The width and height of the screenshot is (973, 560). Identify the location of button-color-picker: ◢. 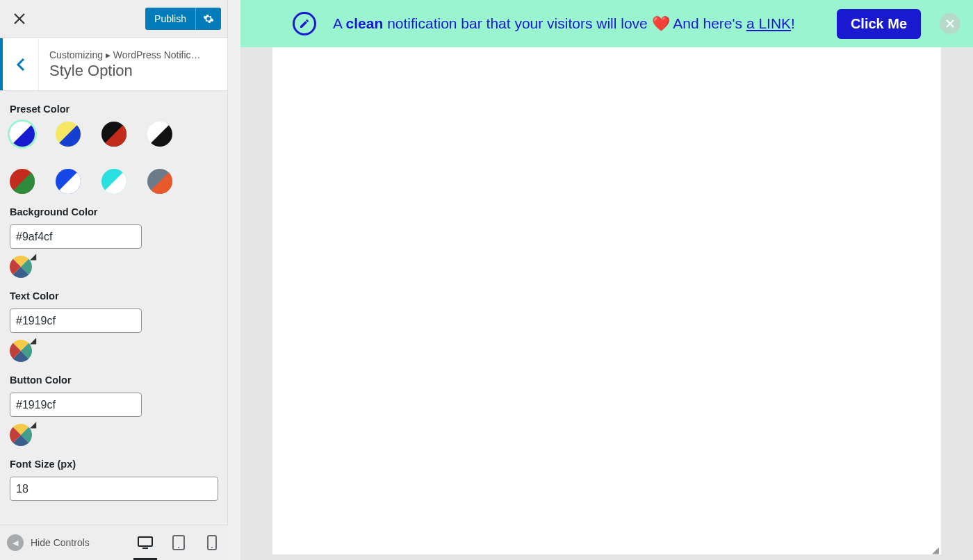
(21, 435).